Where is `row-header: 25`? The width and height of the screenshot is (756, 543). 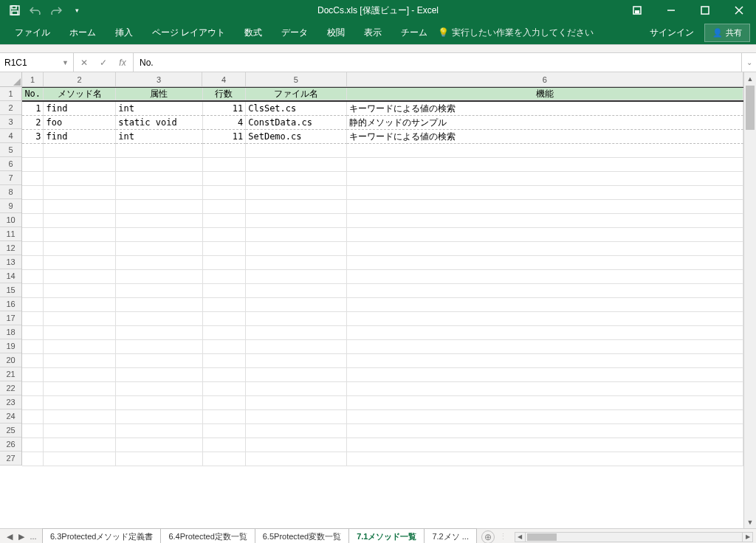 row-header: 25 is located at coordinates (10, 431).